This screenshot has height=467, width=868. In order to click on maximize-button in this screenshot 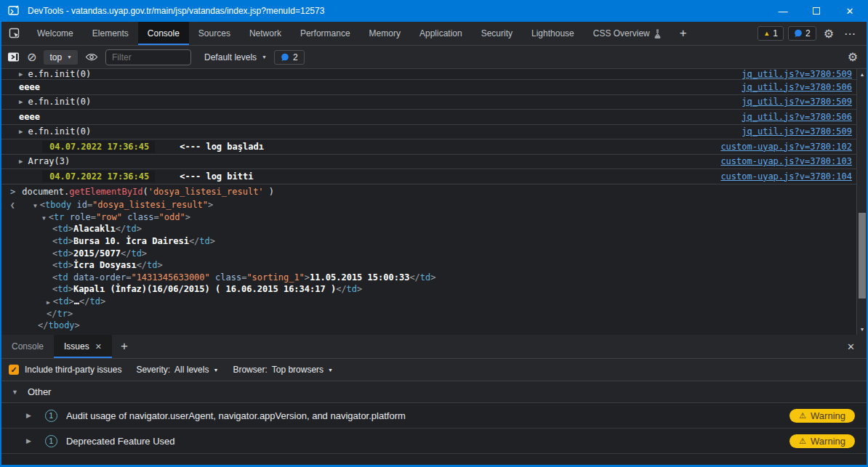, I will do `click(816, 11)`.